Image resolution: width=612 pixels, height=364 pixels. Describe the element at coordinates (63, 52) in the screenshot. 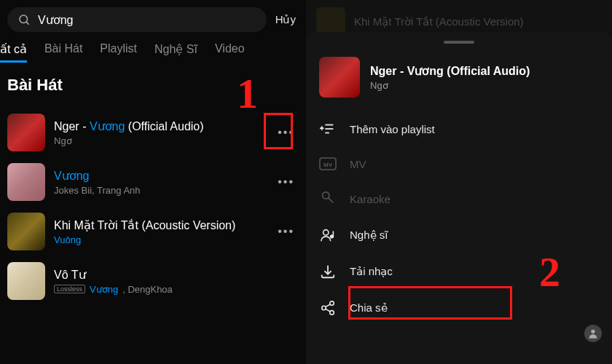

I see `tab-songs: Bài Hát` at that location.